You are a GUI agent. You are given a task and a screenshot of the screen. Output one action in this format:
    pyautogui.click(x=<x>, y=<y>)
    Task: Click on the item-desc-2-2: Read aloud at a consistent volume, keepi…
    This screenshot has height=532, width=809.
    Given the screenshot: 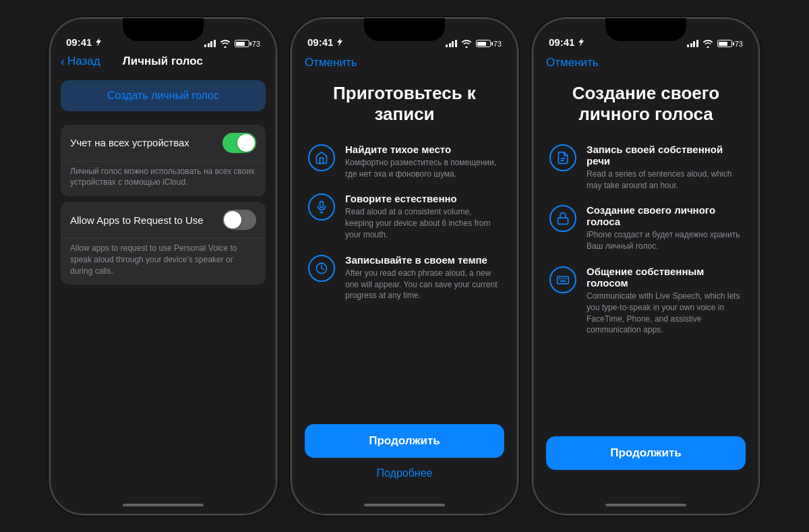 What is the action you would take?
    pyautogui.click(x=423, y=223)
    